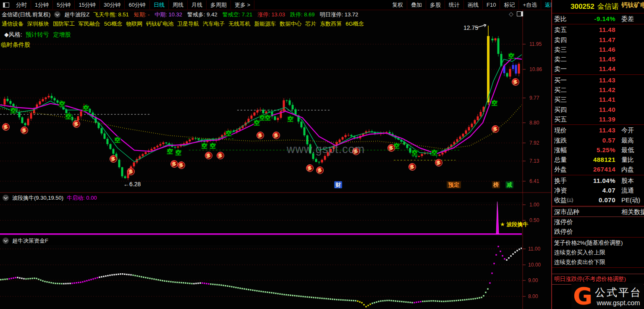  Describe the element at coordinates (598, 222) in the screenshot. I see `quote-row-涨停价: 涨停价` at that location.